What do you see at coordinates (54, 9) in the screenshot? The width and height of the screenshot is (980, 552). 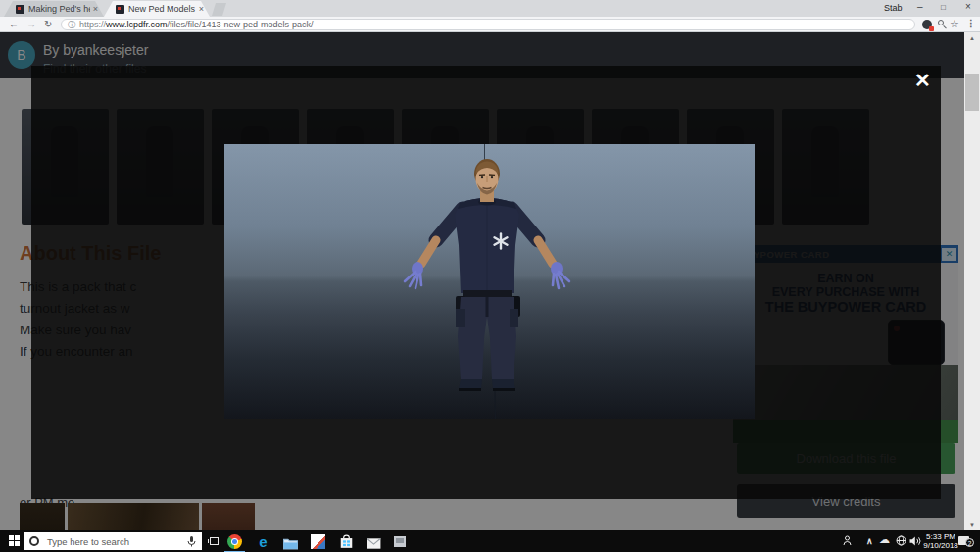 I see `tab-making-peds-help: Making Ped's help - GTA ×` at bounding box center [54, 9].